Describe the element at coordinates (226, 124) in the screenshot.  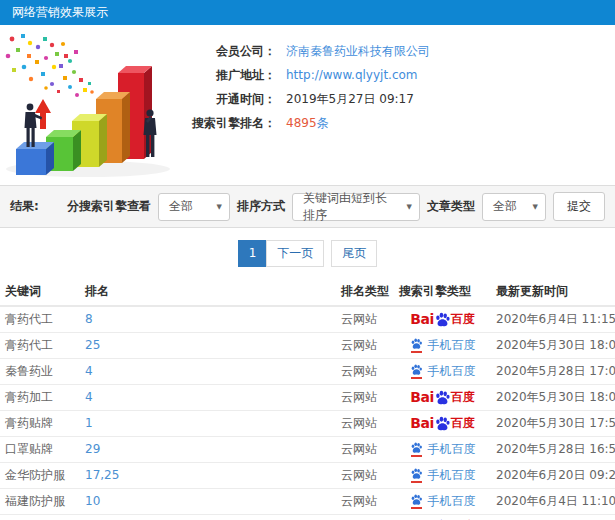
I see `rank-count-label: 搜索引擎排名：` at that location.